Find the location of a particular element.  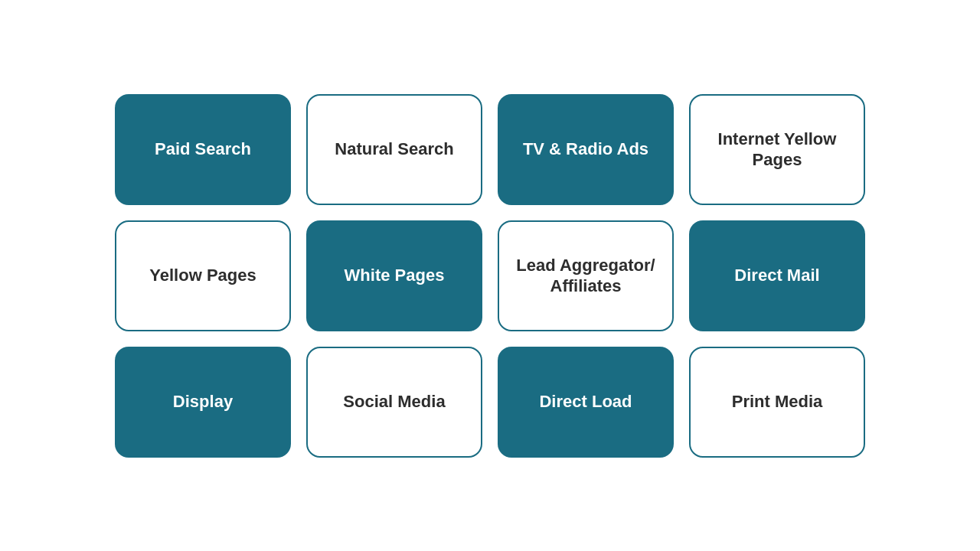

card-paid-search: Paid Search is located at coordinates (203, 150).